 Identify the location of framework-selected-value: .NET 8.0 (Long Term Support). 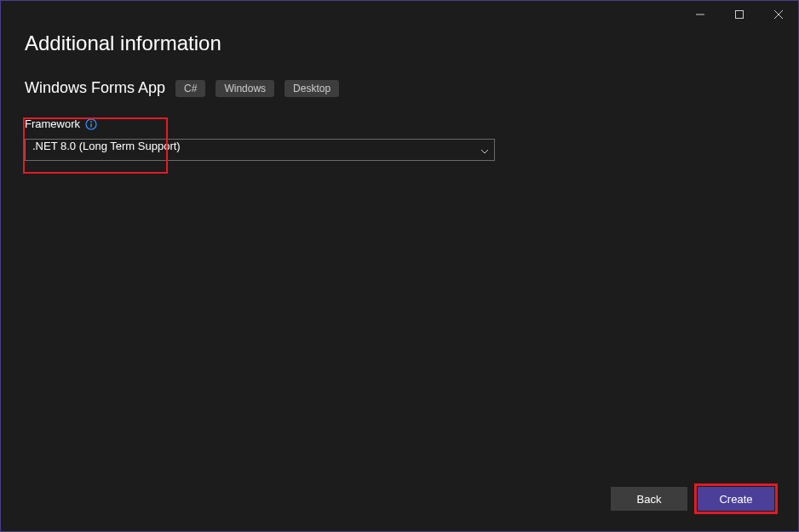
(106, 146).